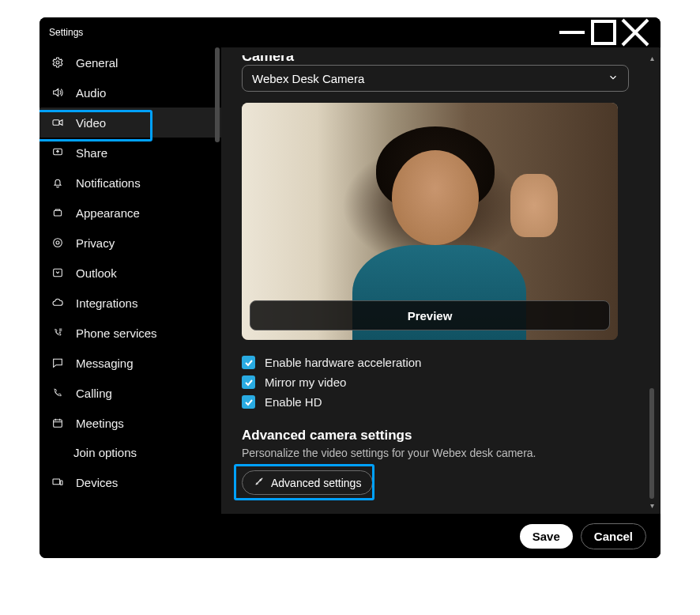 The image size is (700, 615). Describe the element at coordinates (105, 452) in the screenshot. I see `sidebar-item-label: Join options` at that location.